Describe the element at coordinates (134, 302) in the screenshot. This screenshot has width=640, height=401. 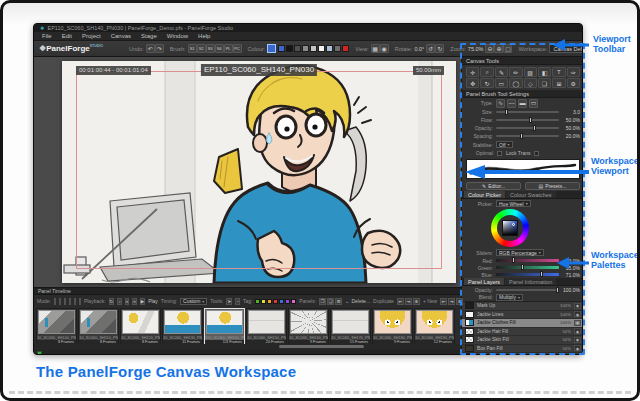
I see `next-panel-button: »` at that location.